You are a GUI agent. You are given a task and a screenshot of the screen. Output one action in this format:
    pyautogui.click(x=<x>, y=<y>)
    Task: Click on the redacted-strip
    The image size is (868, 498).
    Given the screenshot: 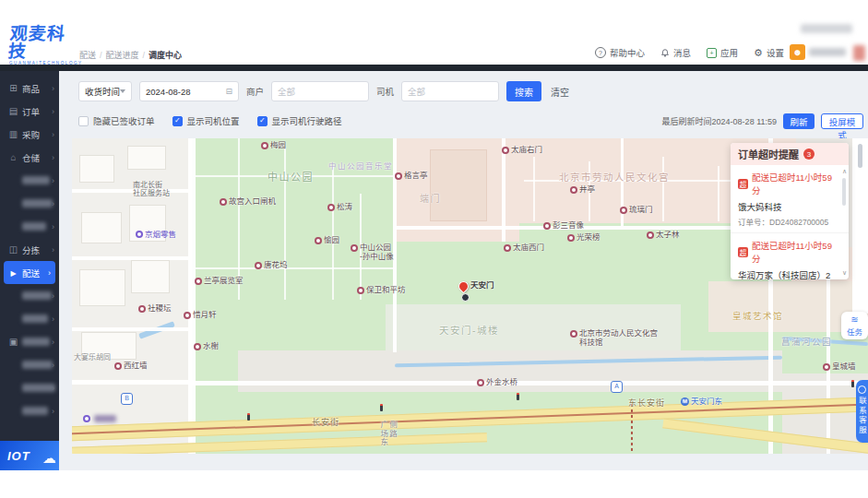 What is the action you would take?
    pyautogui.click(x=826, y=29)
    